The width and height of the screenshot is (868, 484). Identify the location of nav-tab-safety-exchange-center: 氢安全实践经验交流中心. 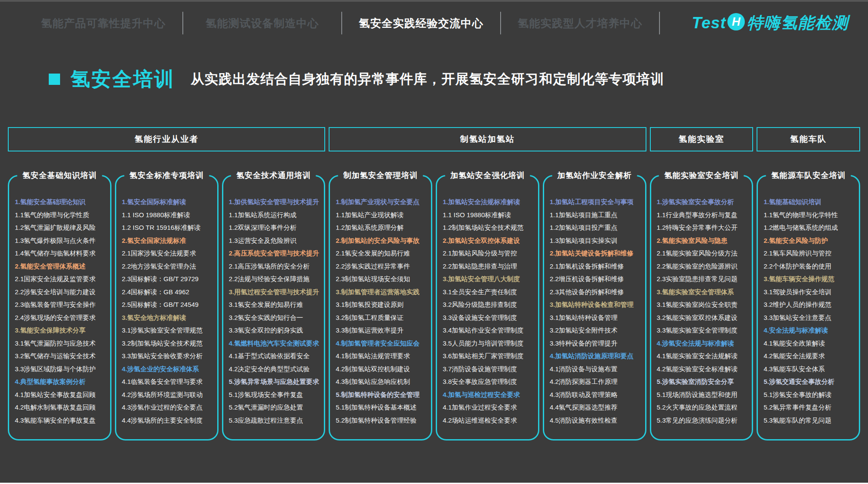
(421, 24).